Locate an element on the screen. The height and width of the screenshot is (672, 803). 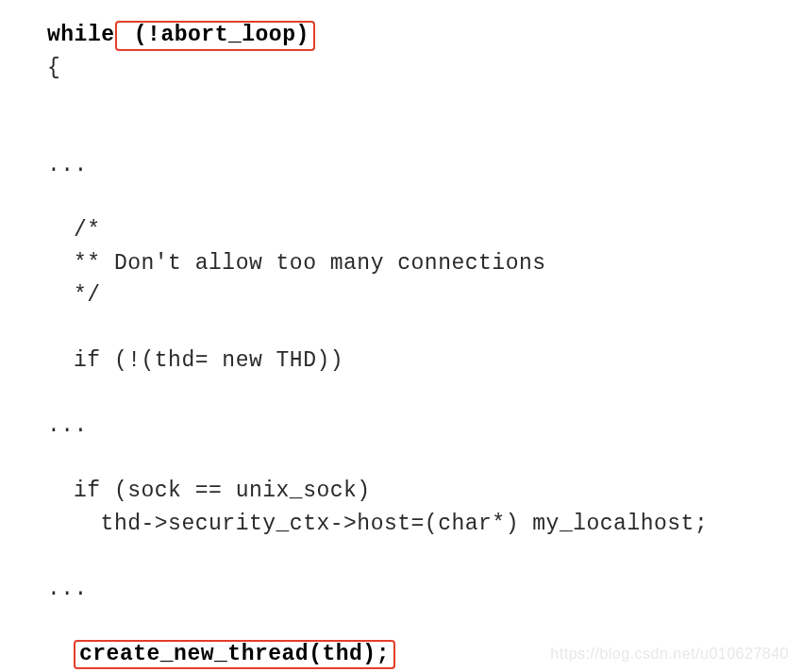
code-line-8: ... is located at coordinates (425, 427).